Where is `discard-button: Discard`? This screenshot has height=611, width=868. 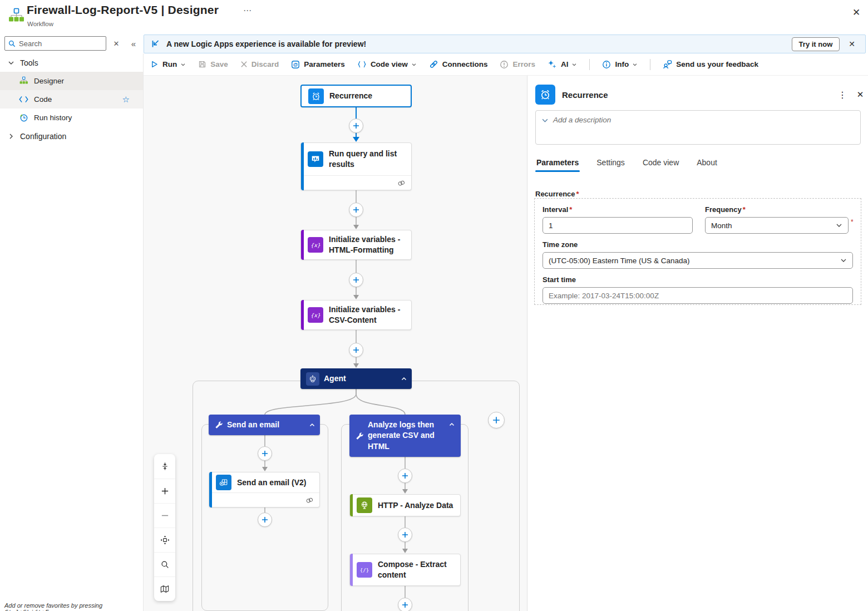 discard-button: Discard is located at coordinates (260, 65).